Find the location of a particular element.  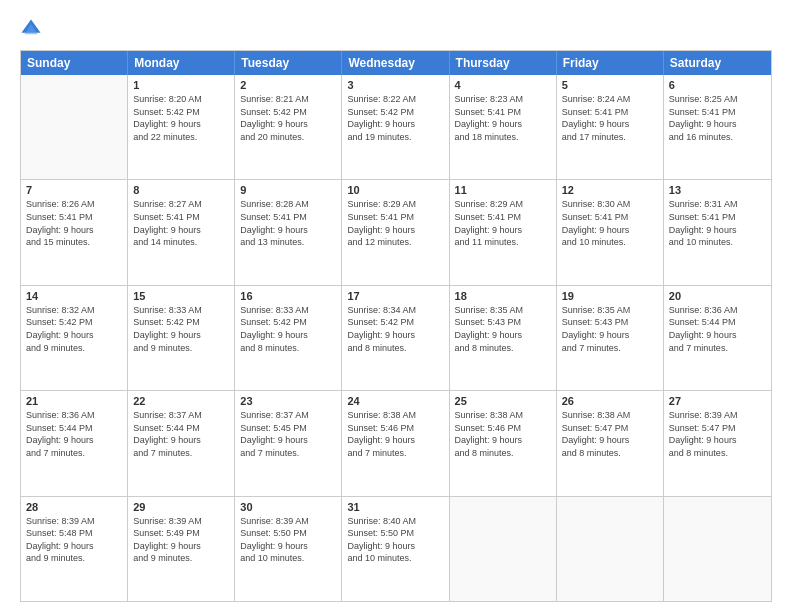

cell-content: Sunrise: 8:33 AM Sunset: 5:42 PM Dayligh… is located at coordinates (288, 329).